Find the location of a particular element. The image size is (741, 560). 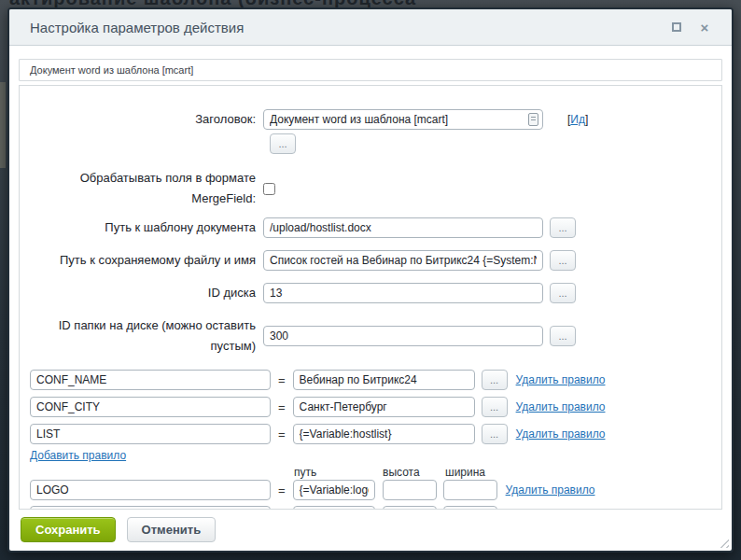

disk-id-dots-button: ... is located at coordinates (563, 293).